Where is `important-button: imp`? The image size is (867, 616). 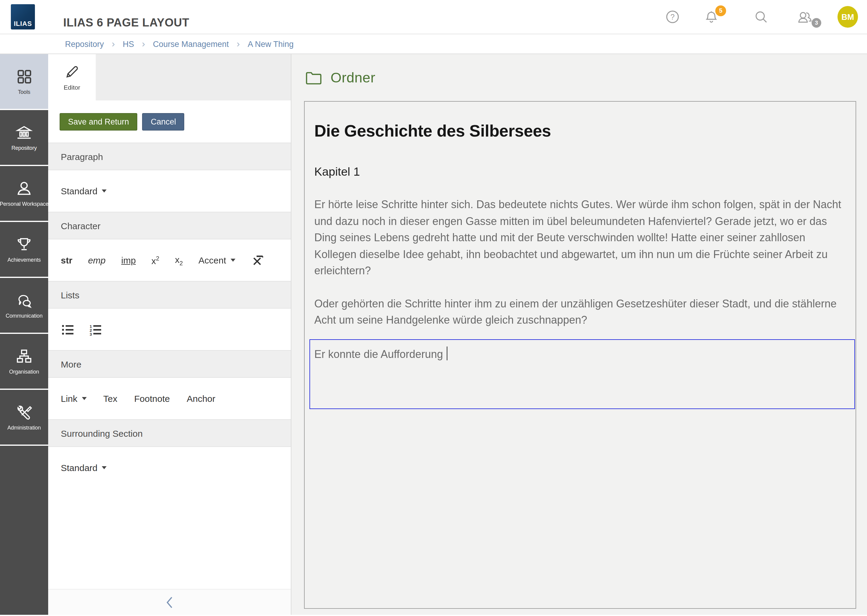
important-button: imp is located at coordinates (129, 260).